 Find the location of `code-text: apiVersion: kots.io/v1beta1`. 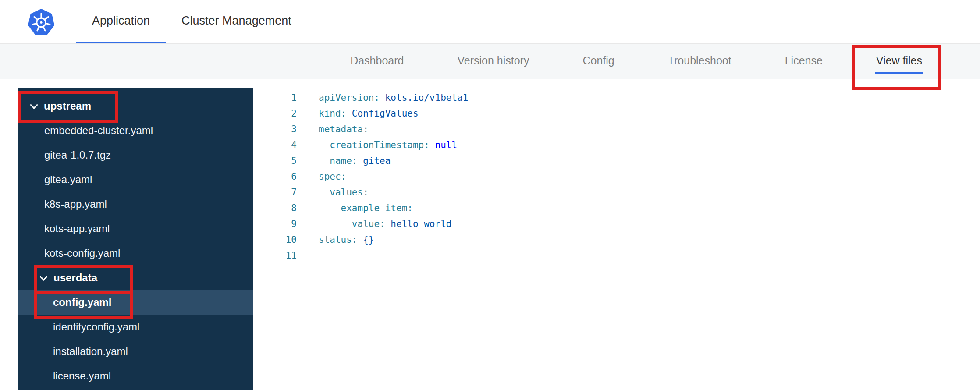

code-text: apiVersion: kots.io/v1beta1 is located at coordinates (394, 98).